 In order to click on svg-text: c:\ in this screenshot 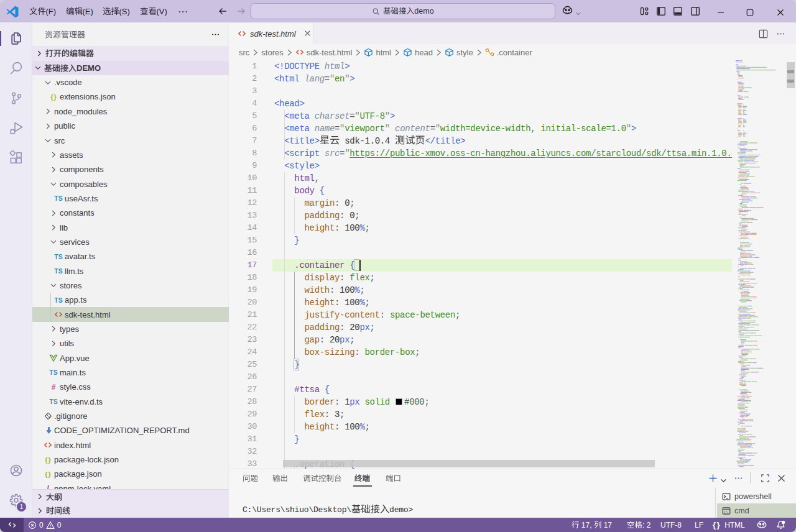, I will do `click(726, 511)`.